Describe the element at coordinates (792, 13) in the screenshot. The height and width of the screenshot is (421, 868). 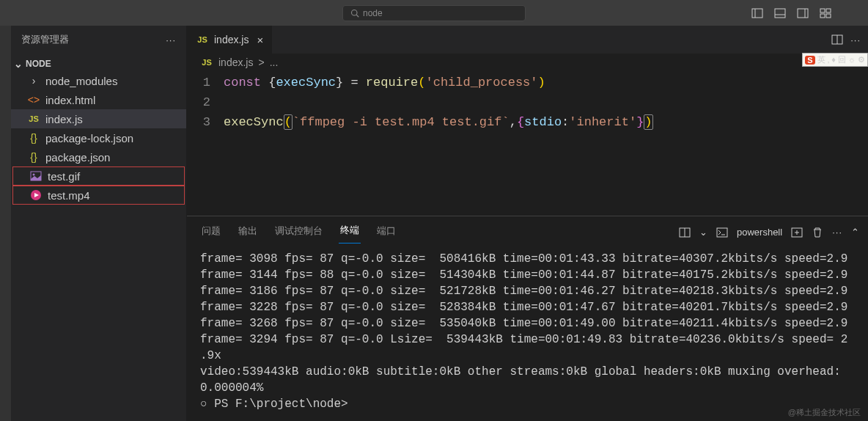
I see `titlebar-layout-icons` at that location.